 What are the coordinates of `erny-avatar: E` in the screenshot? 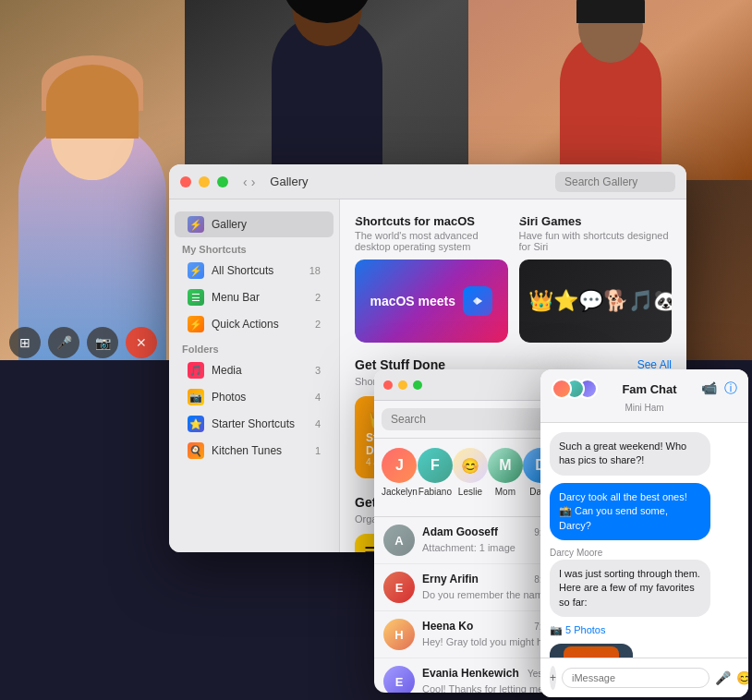 It's located at (399, 587).